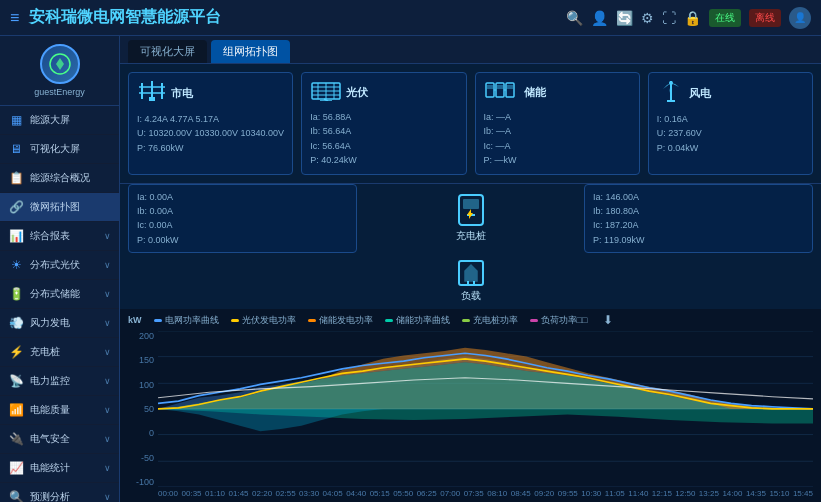  Describe the element at coordinates (471, 273) in the screenshot. I see `load-icon` at that location.